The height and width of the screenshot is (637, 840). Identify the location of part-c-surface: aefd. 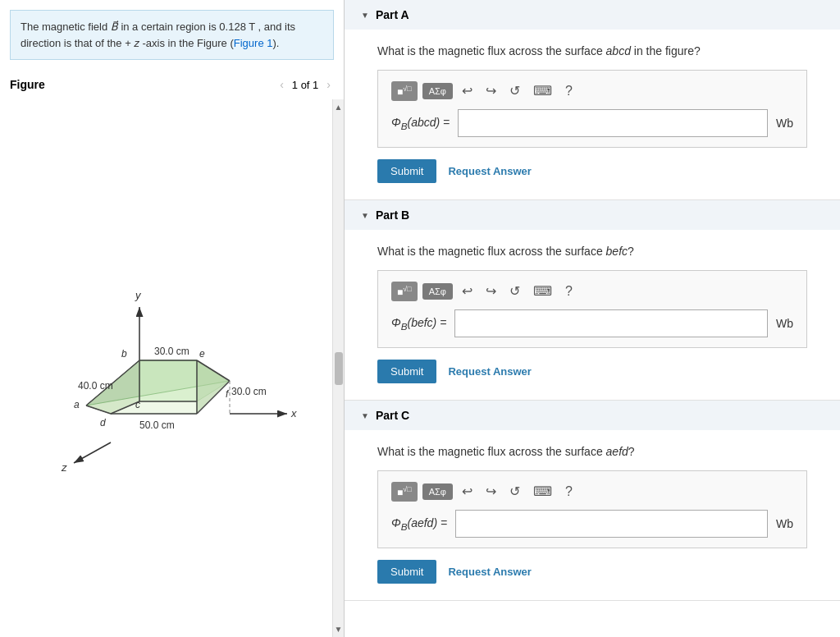
(617, 451).